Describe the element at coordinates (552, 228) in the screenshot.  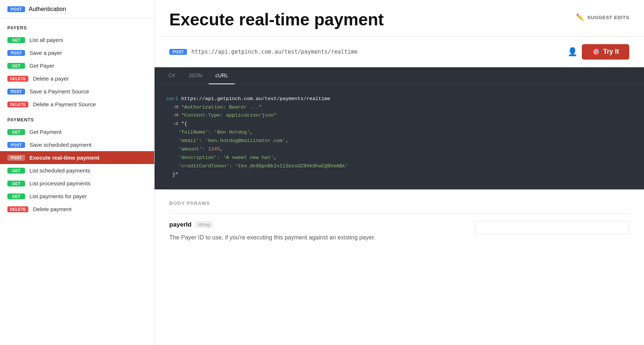
I see `param-right` at that location.